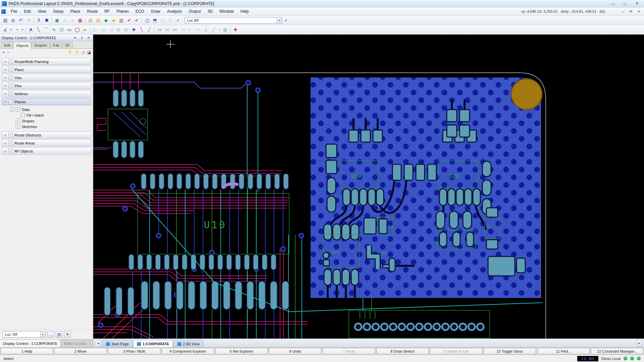 This screenshot has width=644, height=362. What do you see at coordinates (174, 11) in the screenshot?
I see `menu-analysis: Analysis` at bounding box center [174, 11].